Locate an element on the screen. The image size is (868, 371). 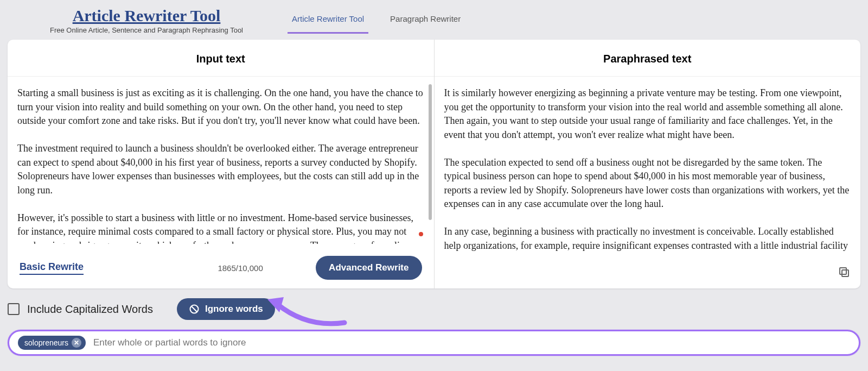
ignore-words-field: solopreneurs ✕ is located at coordinates (434, 343).